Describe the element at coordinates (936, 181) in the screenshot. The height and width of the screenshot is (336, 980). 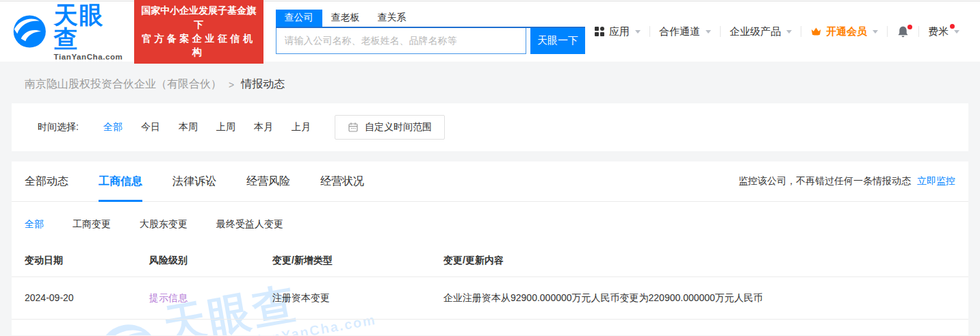
I see `monitor-now-link: 立即监控` at that location.